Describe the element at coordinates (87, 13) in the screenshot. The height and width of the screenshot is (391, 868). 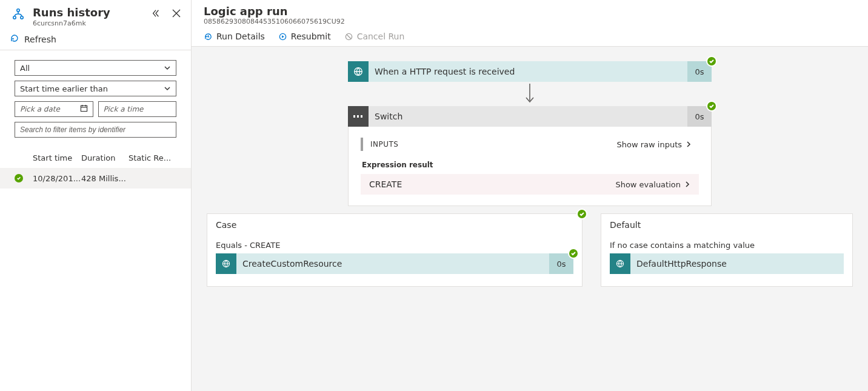
I see `panel-title: Runs history` at that location.